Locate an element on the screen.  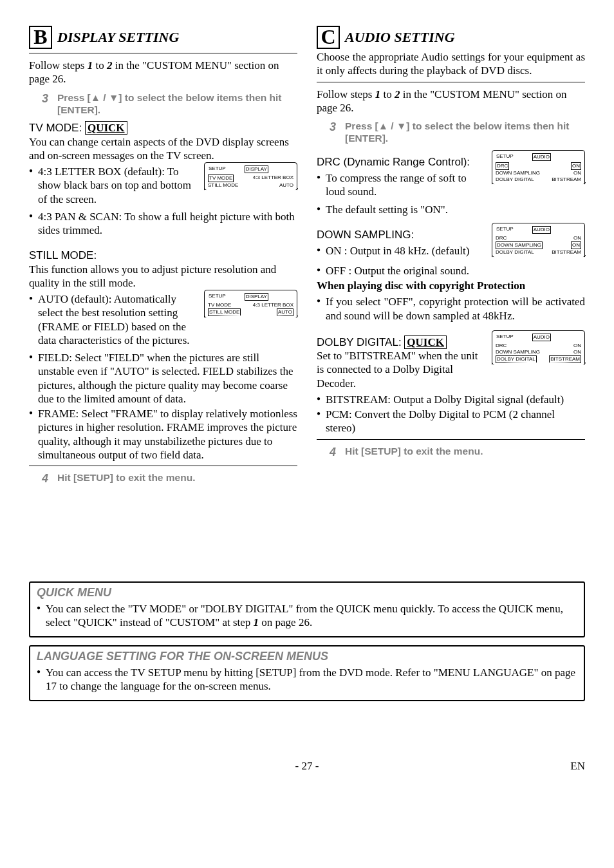
tv-mode-desc: You can change certain aspects of the DV… is located at coordinates (163, 149).